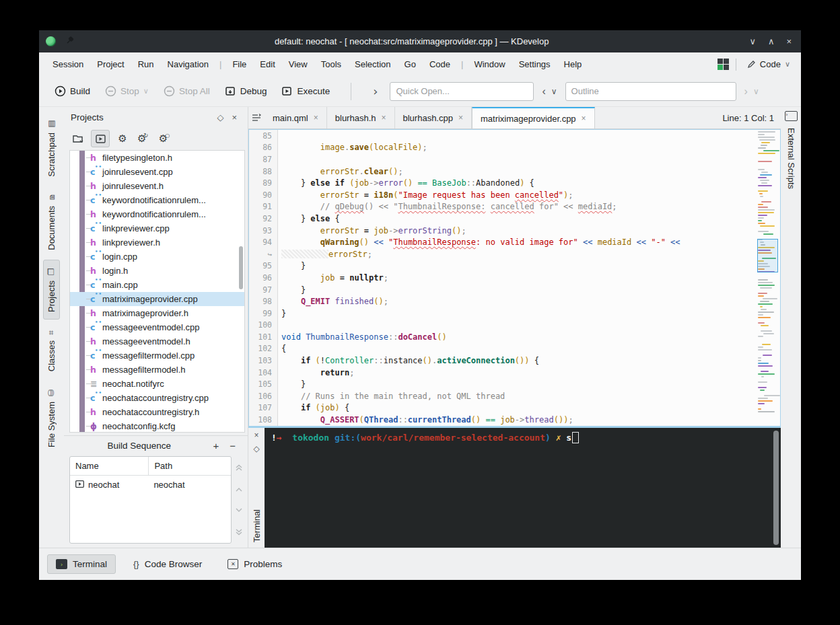  Describe the element at coordinates (331, 65) in the screenshot. I see `menu-tools: Tools` at that location.